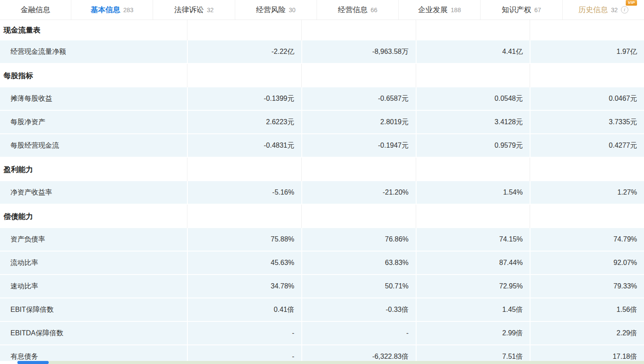 The width and height of the screenshot is (644, 364). I want to click on tab-risk: 经营风险30, so click(276, 10).